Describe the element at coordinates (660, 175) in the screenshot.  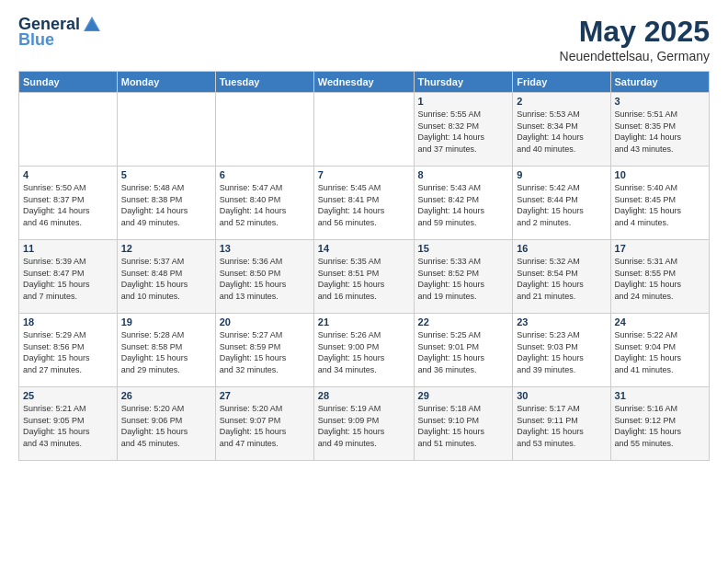
I see `day-number: 10` at that location.